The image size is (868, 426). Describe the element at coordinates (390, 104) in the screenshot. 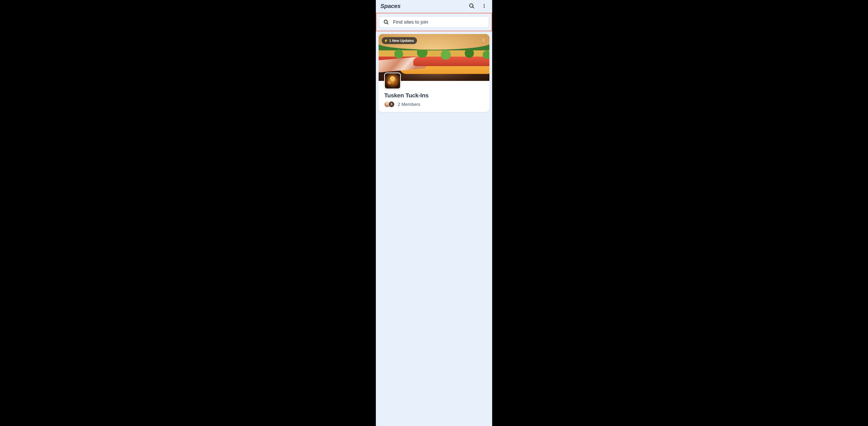

I see `member-avatars: S` at that location.